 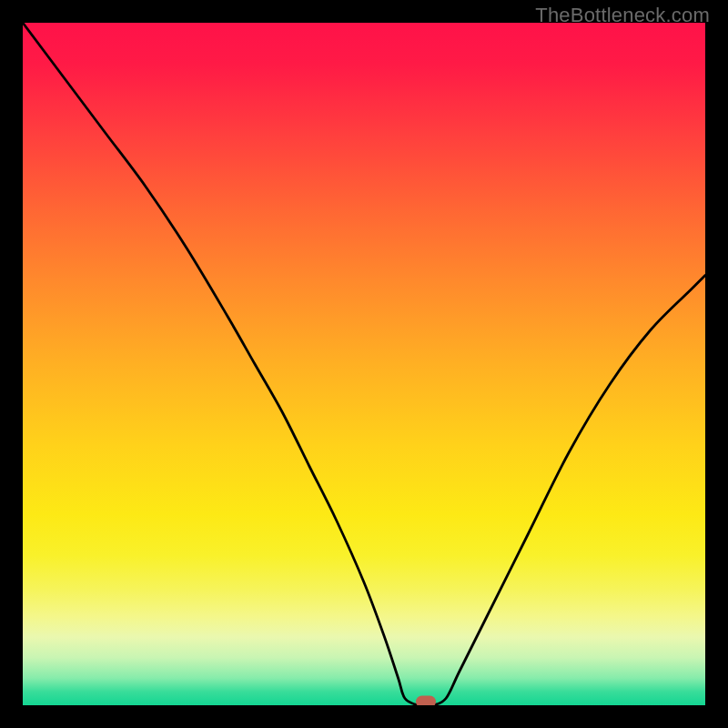 What do you see at coordinates (426, 701) in the screenshot?
I see `optimal-point-marker` at bounding box center [426, 701].